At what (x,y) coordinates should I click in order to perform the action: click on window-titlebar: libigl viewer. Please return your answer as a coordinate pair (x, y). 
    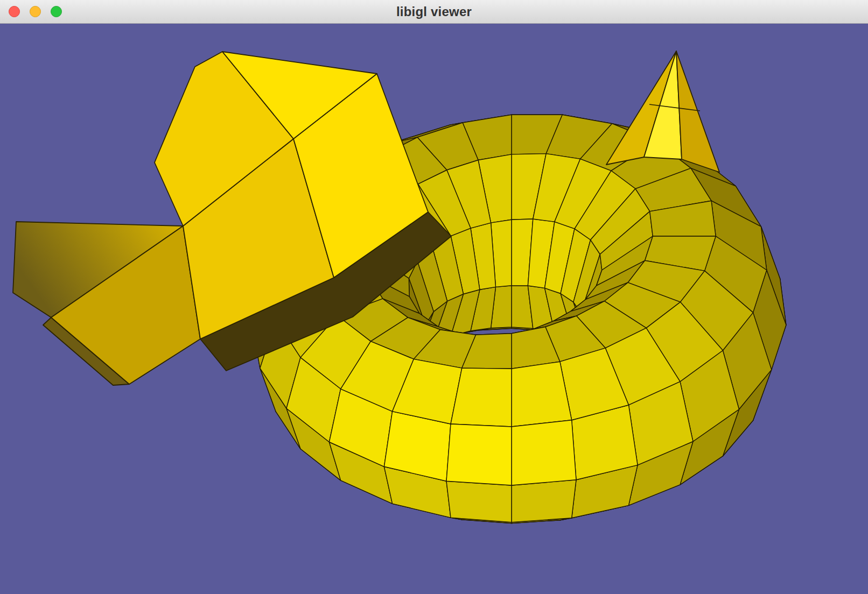
    Looking at the image, I should click on (434, 12).